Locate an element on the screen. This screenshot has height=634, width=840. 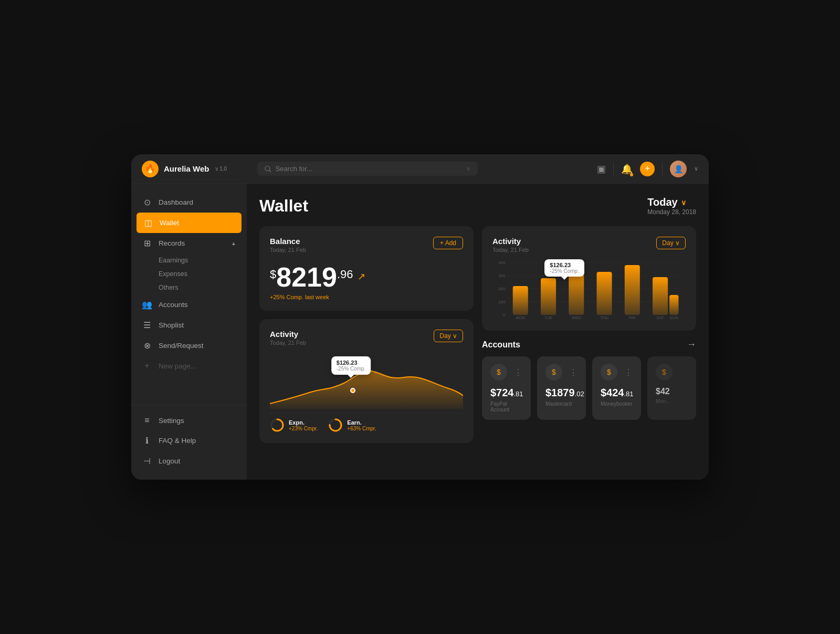
date-selector: Today ∨ Monday 28, 2018 is located at coordinates (672, 206).